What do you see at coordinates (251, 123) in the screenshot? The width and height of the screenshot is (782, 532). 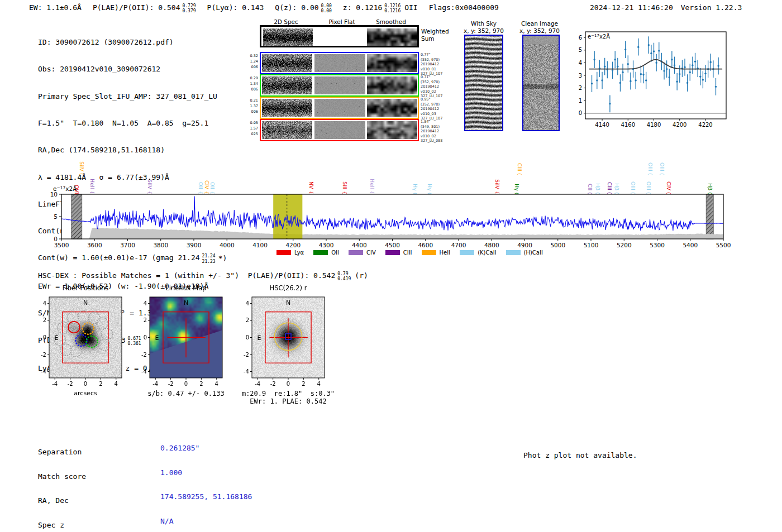 I see `row-stat: 0.05` at bounding box center [251, 123].